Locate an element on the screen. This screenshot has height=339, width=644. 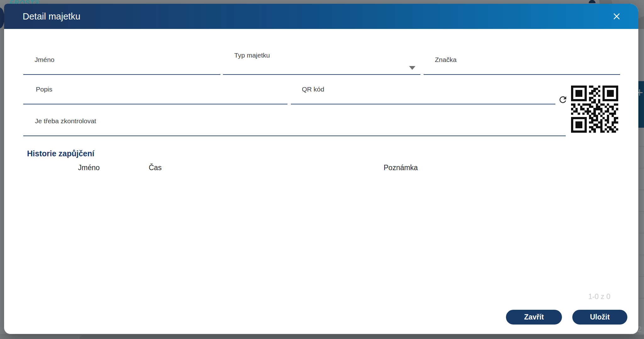
asset-type-field-container: Typ majetku is located at coordinates (322, 63).